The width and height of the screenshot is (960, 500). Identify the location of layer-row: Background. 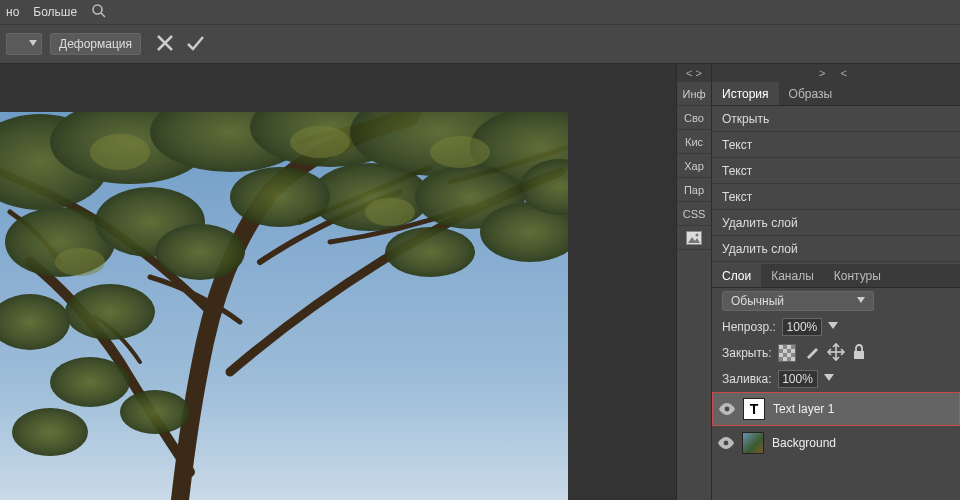
(836, 443).